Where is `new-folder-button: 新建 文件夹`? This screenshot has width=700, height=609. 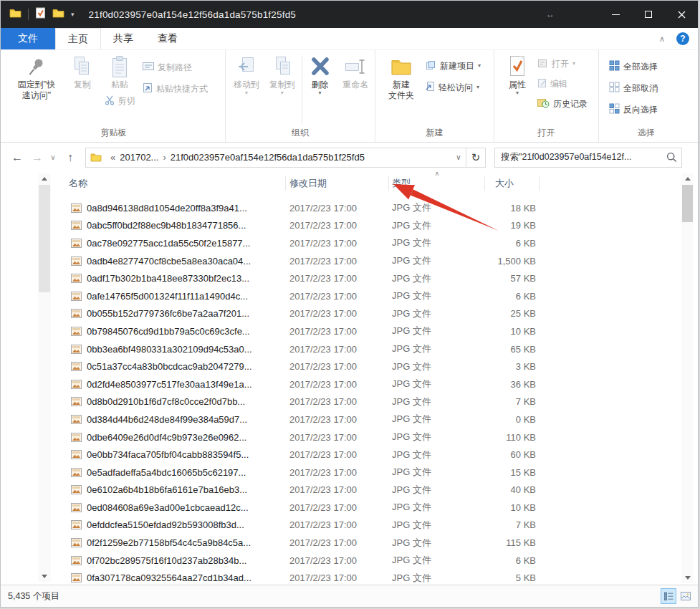 new-folder-button: 新建 文件夹 is located at coordinates (401, 77).